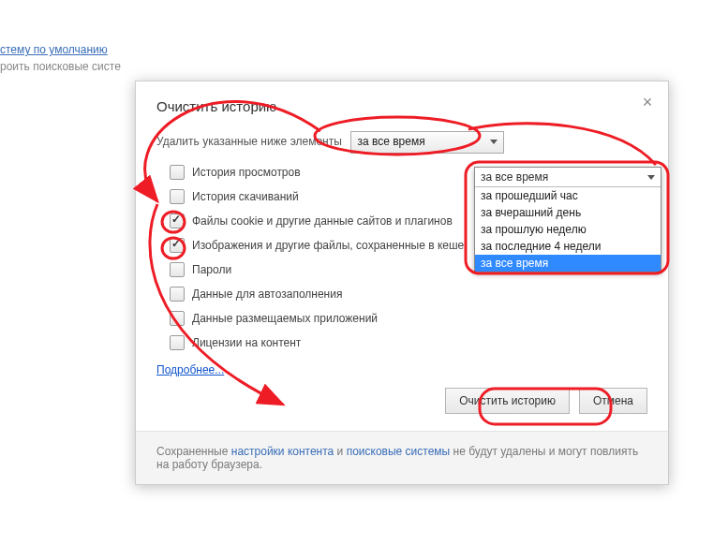 Image resolution: width=728 pixels, height=560 pixels. What do you see at coordinates (283, 451) in the screenshot?
I see `content-settings-link: настройки контента` at bounding box center [283, 451].